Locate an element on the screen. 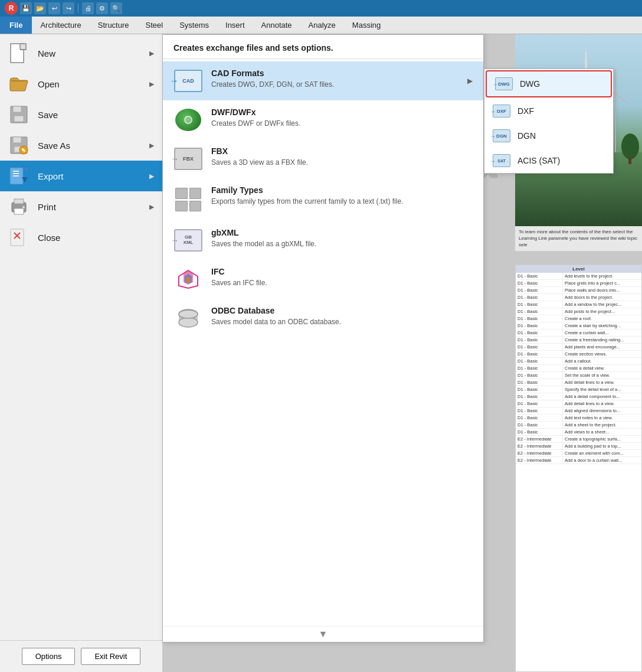 This screenshot has height=672, width=642. ifc-text: IFC Saves an IFC file. is located at coordinates (342, 278).